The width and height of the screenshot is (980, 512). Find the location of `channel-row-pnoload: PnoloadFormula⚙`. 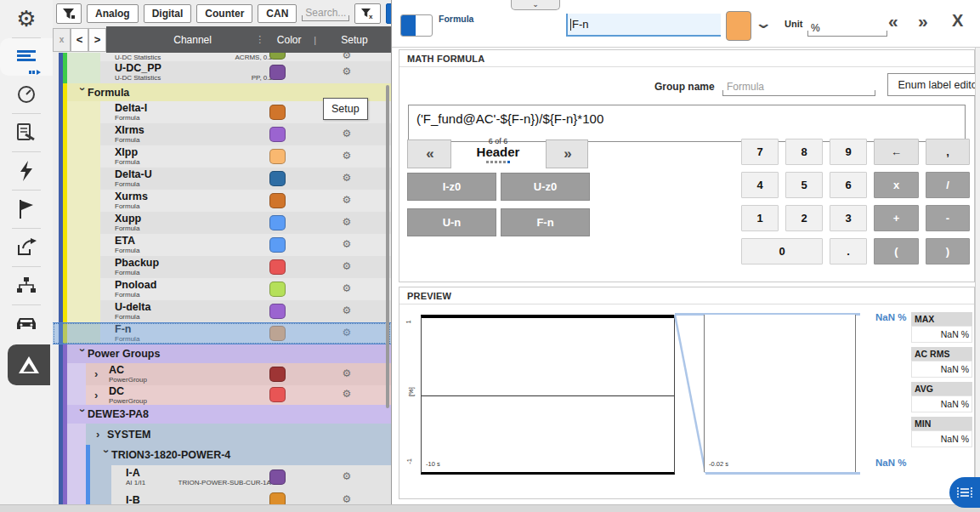

channel-row-pnoload: PnoloadFormula⚙ is located at coordinates (222, 289).